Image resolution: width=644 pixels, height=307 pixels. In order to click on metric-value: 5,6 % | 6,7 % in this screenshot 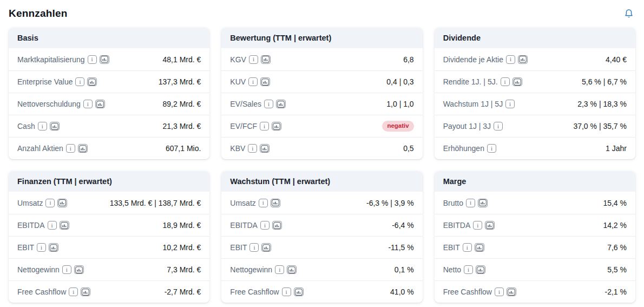, I will do `click(604, 82)`.